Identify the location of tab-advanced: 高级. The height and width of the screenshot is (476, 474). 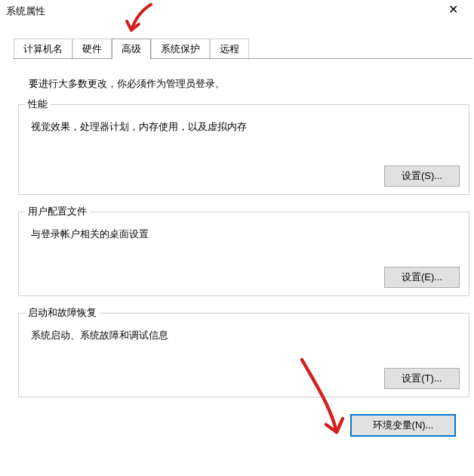
(131, 49).